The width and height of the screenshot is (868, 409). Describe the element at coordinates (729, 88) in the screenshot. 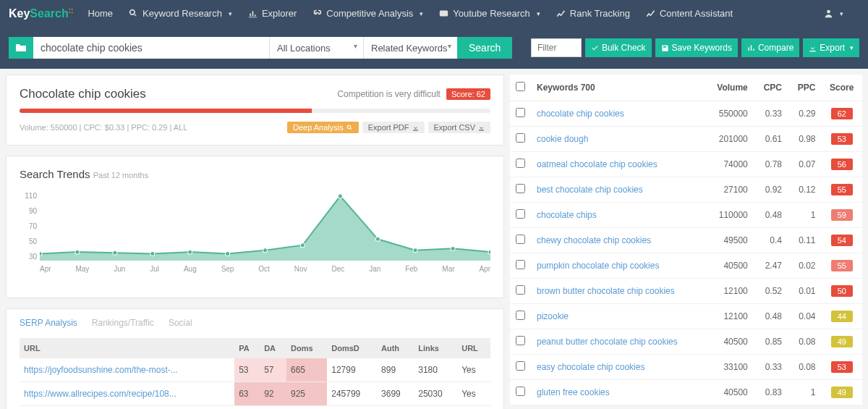

I see `volume-header: Volume` at that location.